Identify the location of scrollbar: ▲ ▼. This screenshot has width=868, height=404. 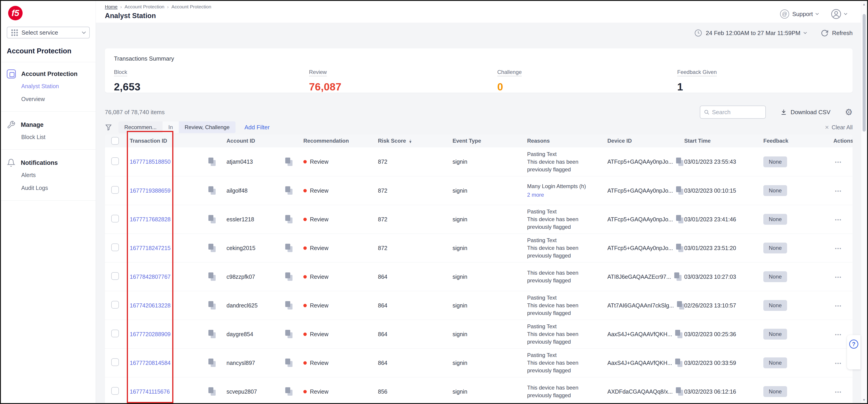
(864, 202).